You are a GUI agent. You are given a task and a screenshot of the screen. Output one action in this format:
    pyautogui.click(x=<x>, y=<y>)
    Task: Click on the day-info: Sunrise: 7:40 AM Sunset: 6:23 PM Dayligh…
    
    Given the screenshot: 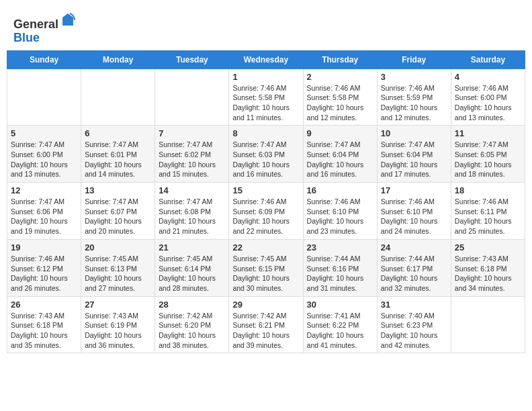 What is the action you would take?
    pyautogui.click(x=414, y=330)
    